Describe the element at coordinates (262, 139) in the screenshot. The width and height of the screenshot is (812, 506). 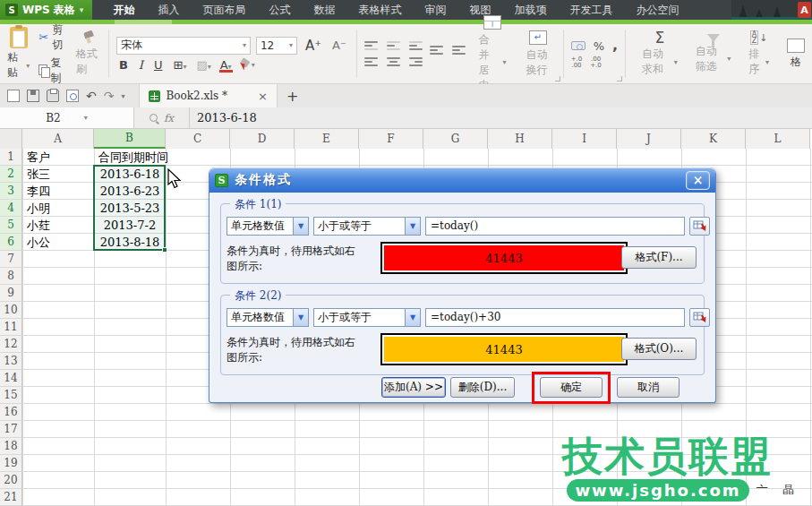
I see `column-header-D: D` at that location.